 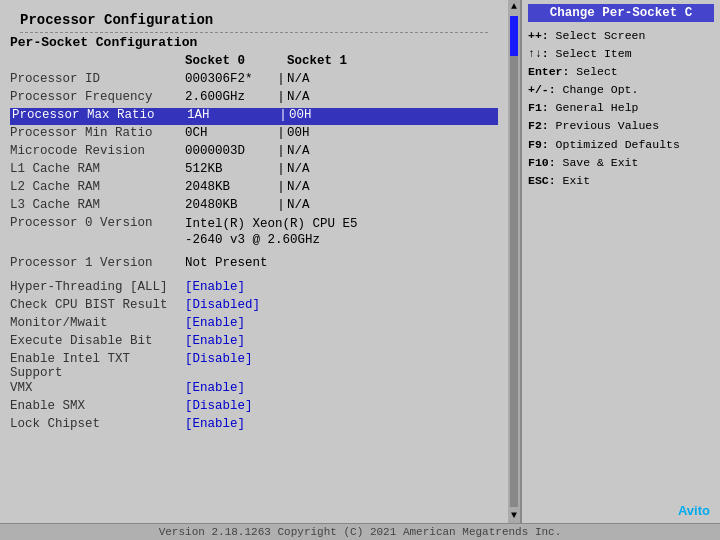 What do you see at coordinates (248, 169) in the screenshot?
I see `row-values: 512KB | N/A` at bounding box center [248, 169].